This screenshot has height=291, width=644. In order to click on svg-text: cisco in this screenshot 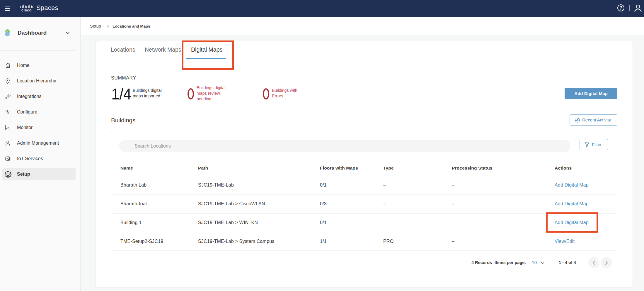, I will do `click(26, 10)`.